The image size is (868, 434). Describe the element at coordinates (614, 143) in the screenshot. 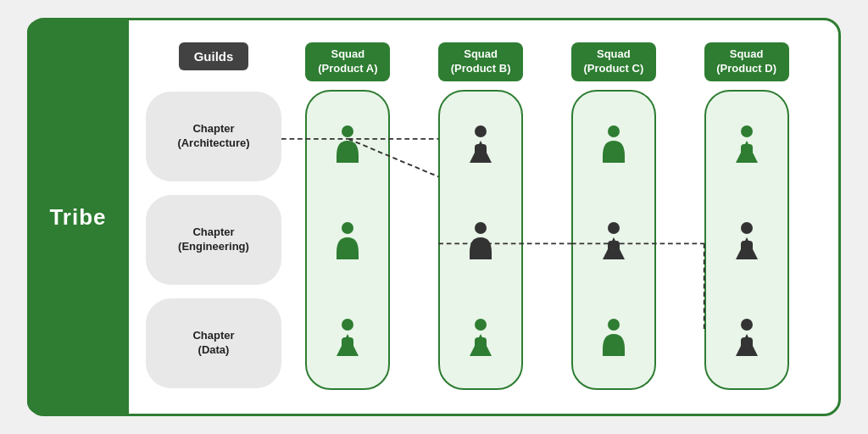

I see `person-arch-c` at that location.